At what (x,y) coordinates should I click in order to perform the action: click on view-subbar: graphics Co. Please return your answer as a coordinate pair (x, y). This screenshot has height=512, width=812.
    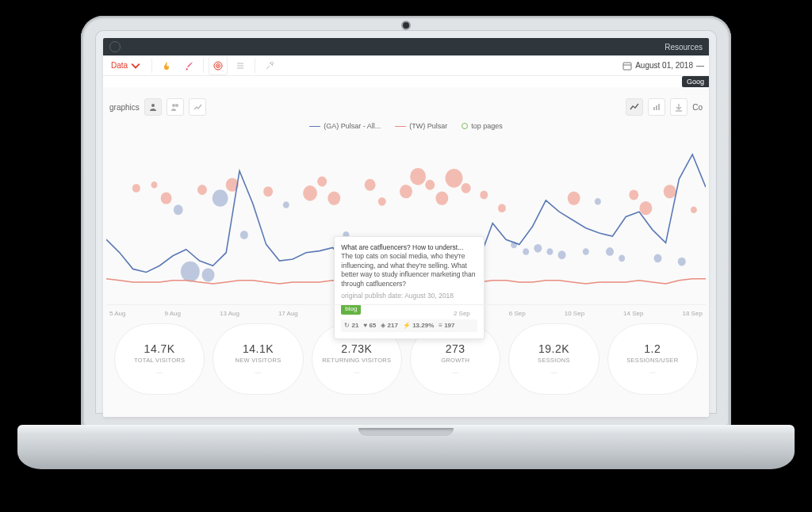
    Looking at the image, I should click on (406, 107).